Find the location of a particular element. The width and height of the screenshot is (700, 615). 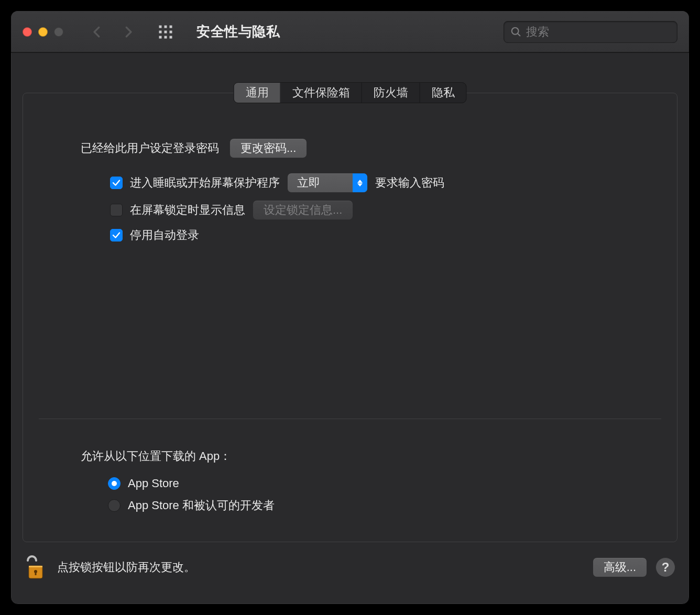

disable-autologin-label: 停用自动登录 is located at coordinates (165, 235).